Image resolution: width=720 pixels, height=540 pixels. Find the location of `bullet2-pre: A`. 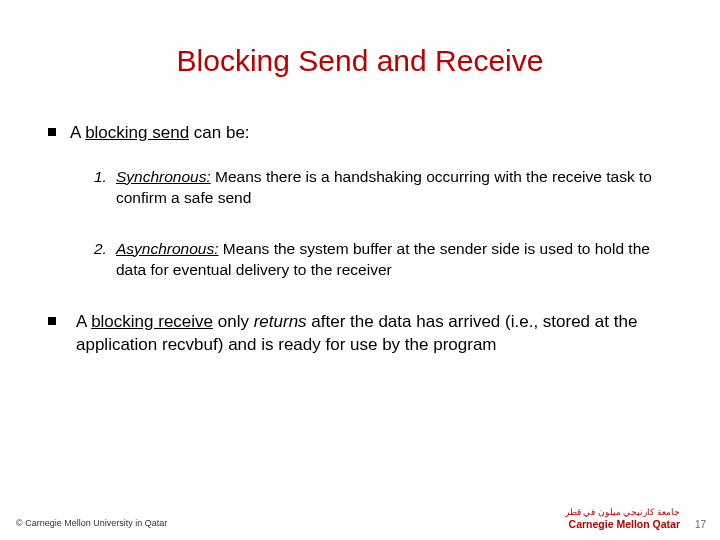

bullet2-pre: A is located at coordinates (84, 322).